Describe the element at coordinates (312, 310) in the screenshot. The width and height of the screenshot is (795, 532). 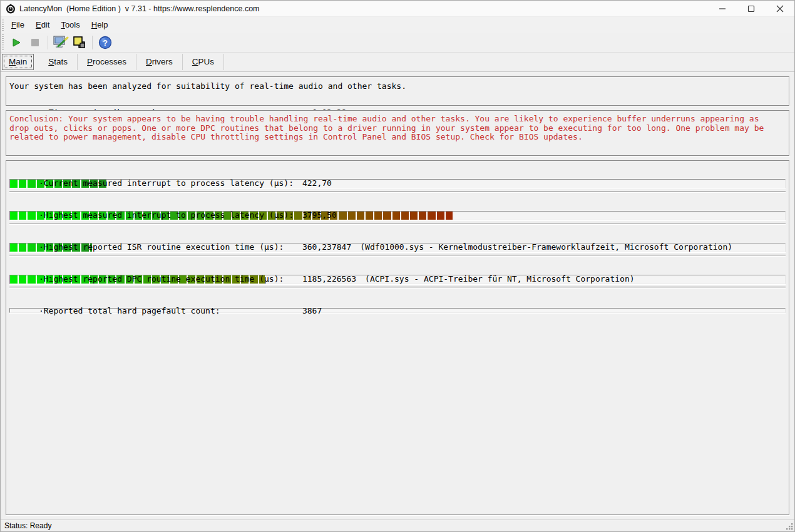
I see `measurement-value: 3867` at that location.